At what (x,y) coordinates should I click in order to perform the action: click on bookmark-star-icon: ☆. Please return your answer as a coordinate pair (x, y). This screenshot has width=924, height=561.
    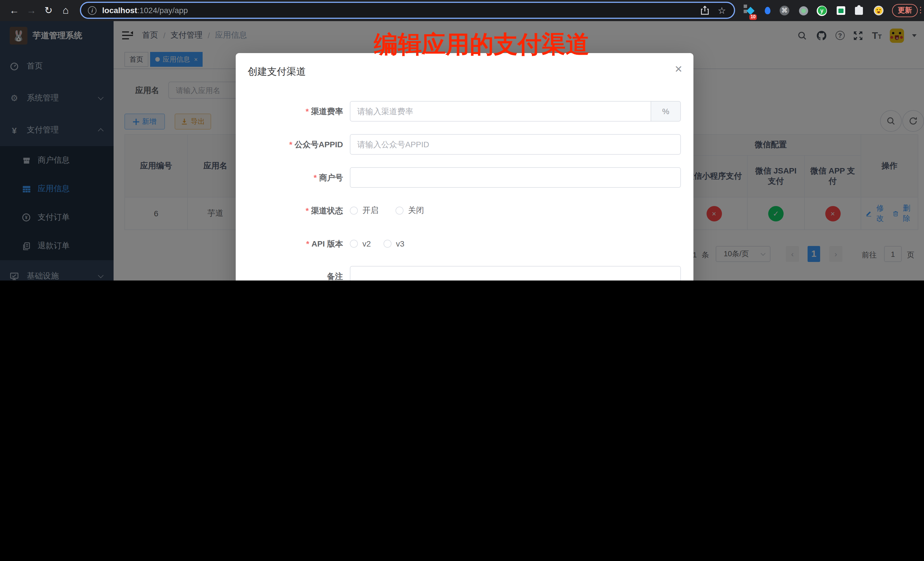
    Looking at the image, I should click on (722, 10).